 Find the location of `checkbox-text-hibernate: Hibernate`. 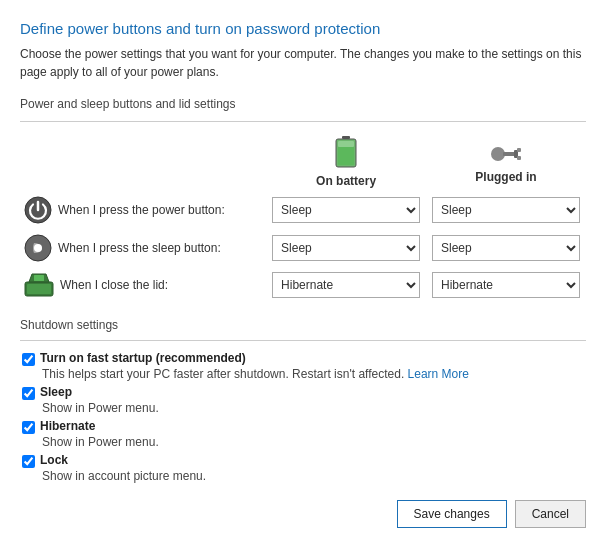

checkbox-text-hibernate: Hibernate is located at coordinates (68, 426).